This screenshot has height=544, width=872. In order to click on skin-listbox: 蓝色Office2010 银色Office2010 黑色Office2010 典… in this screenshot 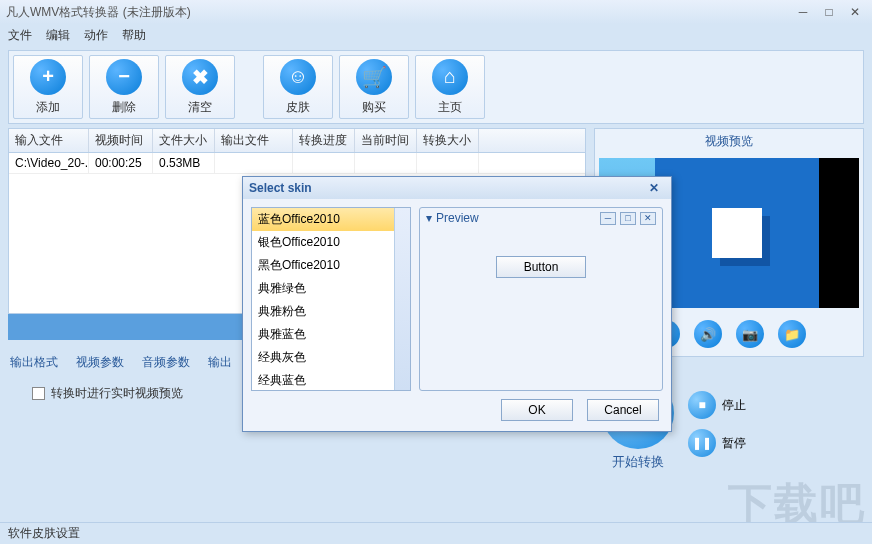, I will do `click(331, 299)`.